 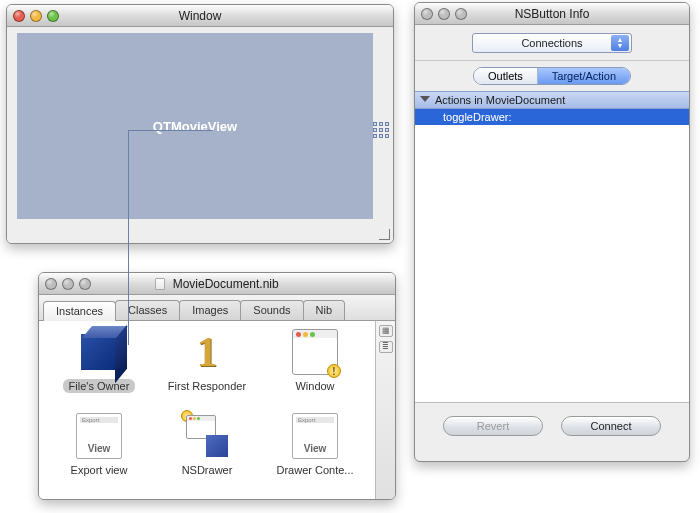 What do you see at coordinates (100, 470) in the screenshot?
I see `nib-item-label: Export view` at bounding box center [100, 470].